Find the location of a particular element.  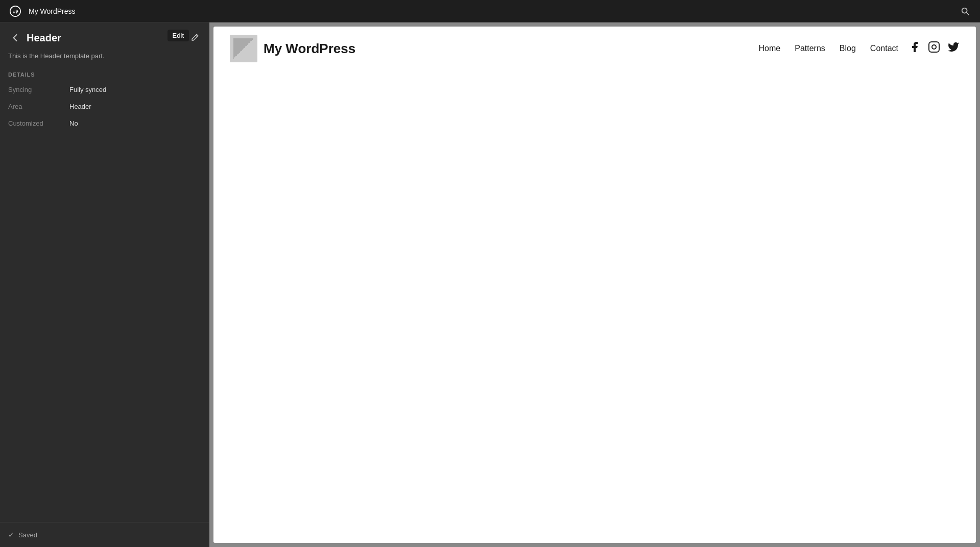

top-bar: My WordPress is located at coordinates (490, 11).